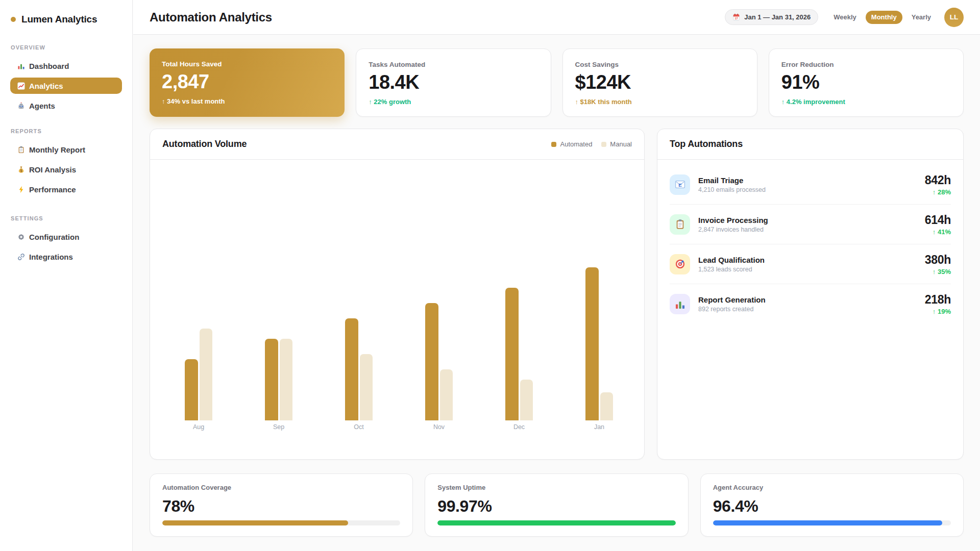 This screenshot has width=980, height=551. Describe the element at coordinates (604, 144) in the screenshot. I see `legend-manual-swatch` at that location.